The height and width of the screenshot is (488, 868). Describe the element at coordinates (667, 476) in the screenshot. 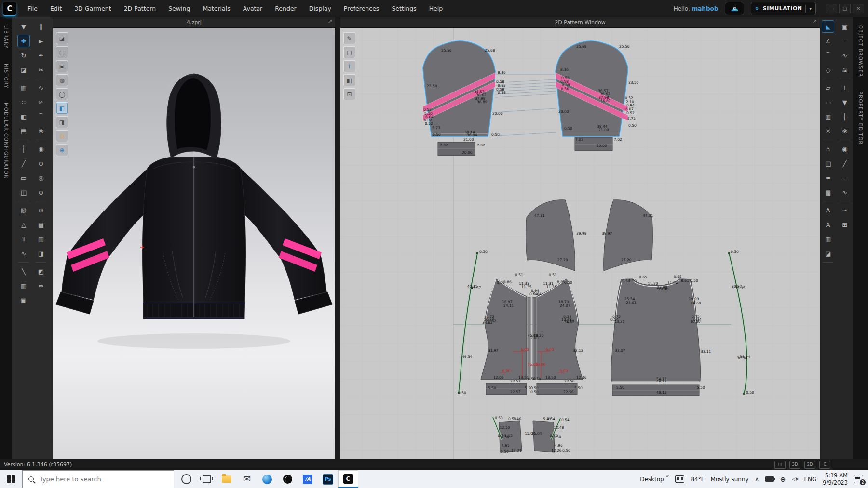

I see `toolbar-chevron-icon: »` at that location.